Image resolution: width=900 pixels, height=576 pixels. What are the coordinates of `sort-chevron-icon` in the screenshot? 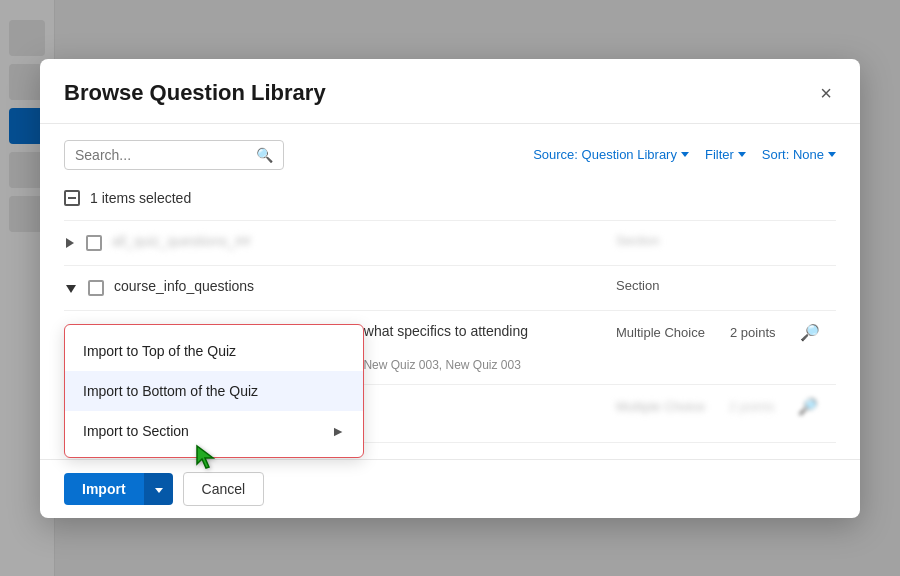 It's located at (832, 154).